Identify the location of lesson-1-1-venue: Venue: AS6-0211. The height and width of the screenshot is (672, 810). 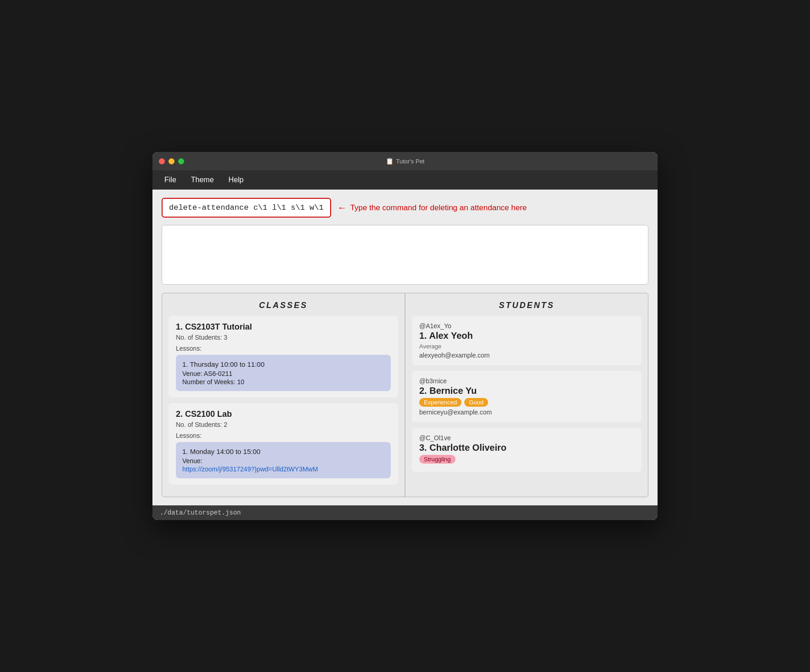
(283, 374).